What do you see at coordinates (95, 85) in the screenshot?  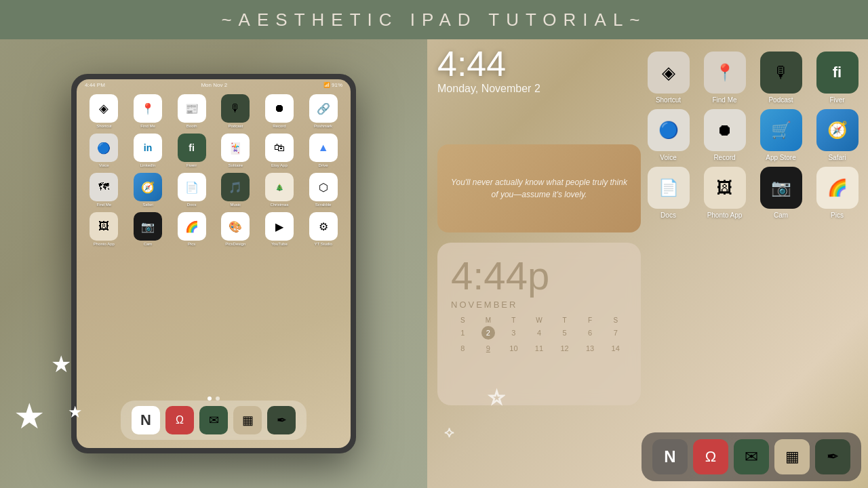 I see `ipad-time: 4:44 PM` at bounding box center [95, 85].